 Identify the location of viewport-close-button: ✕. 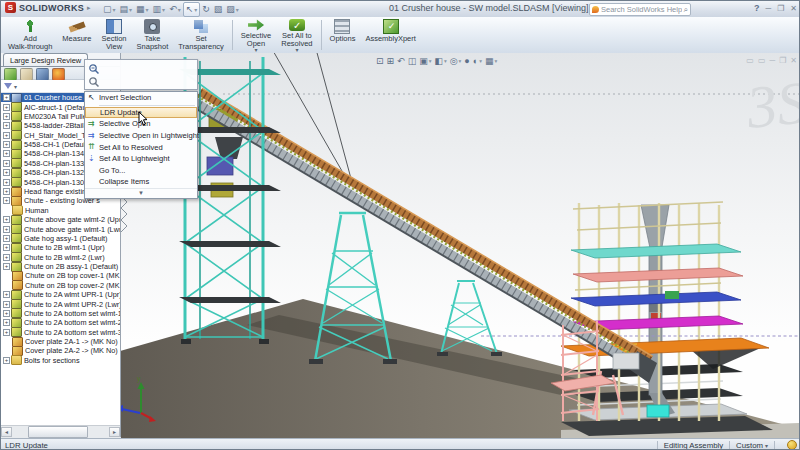
(794, 60).